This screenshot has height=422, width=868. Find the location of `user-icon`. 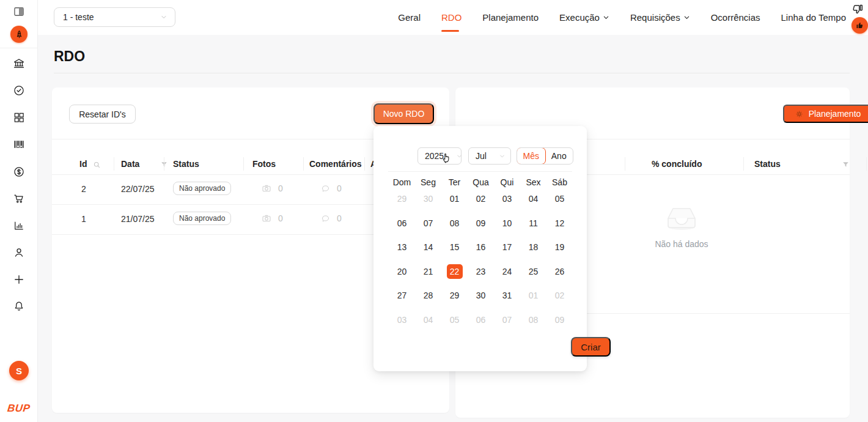

user-icon is located at coordinates (19, 253).